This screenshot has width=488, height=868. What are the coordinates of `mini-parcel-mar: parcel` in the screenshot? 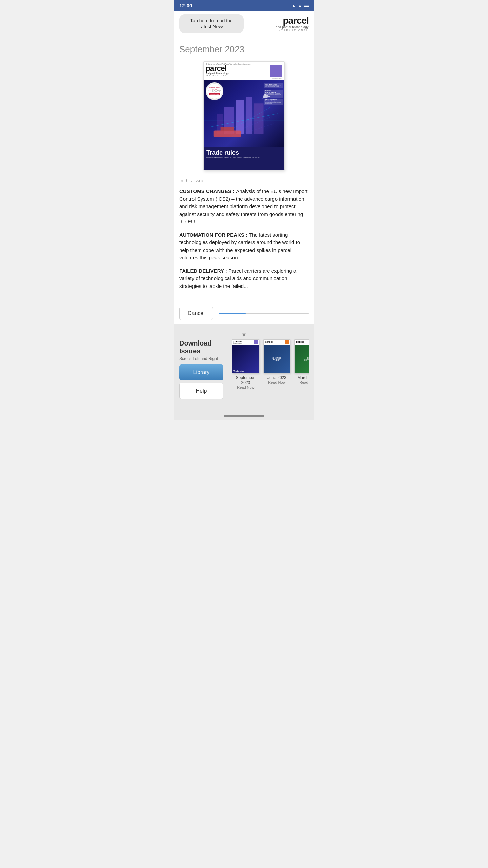 It's located at (300, 342).